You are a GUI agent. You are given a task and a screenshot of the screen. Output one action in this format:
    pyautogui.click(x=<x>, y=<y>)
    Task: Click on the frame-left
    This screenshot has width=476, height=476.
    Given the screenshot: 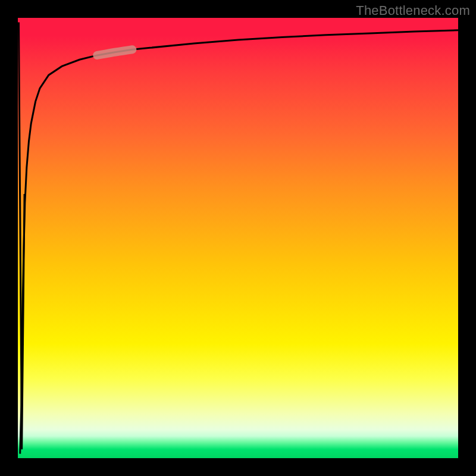 What is the action you would take?
    pyautogui.click(x=9, y=238)
    